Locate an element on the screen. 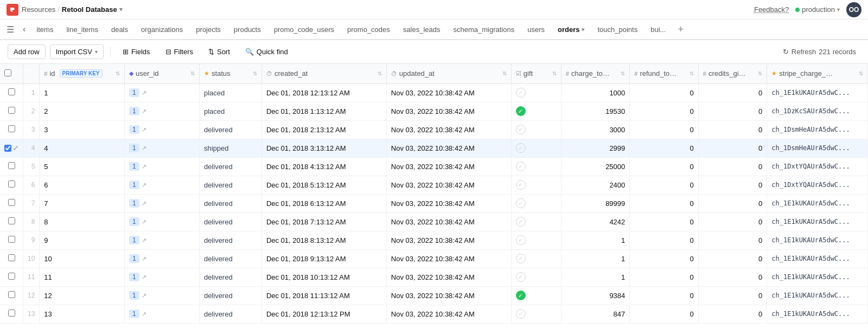  created-at-cell: Dec 01, 2018 5:13:12 AM is located at coordinates (324, 185).